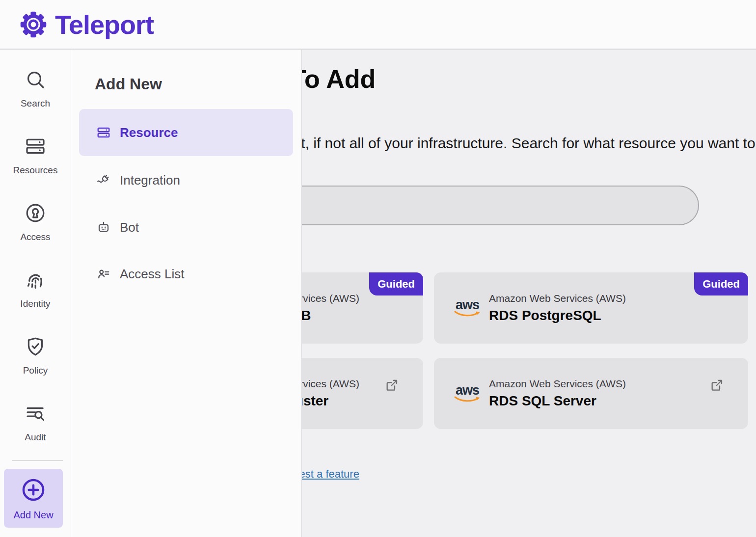 The height and width of the screenshot is (537, 756). I want to click on sidebar-item-resources: Resources, so click(35, 155).